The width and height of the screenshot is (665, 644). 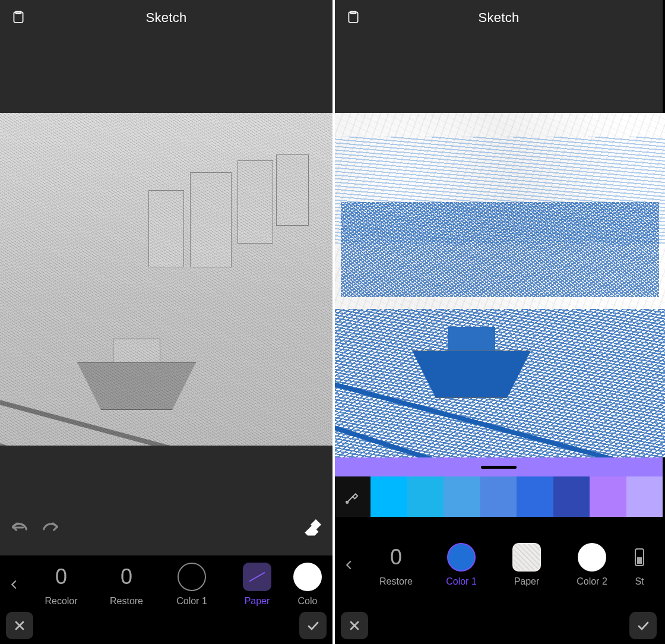 I want to click on swatch-row, so click(x=499, y=497).